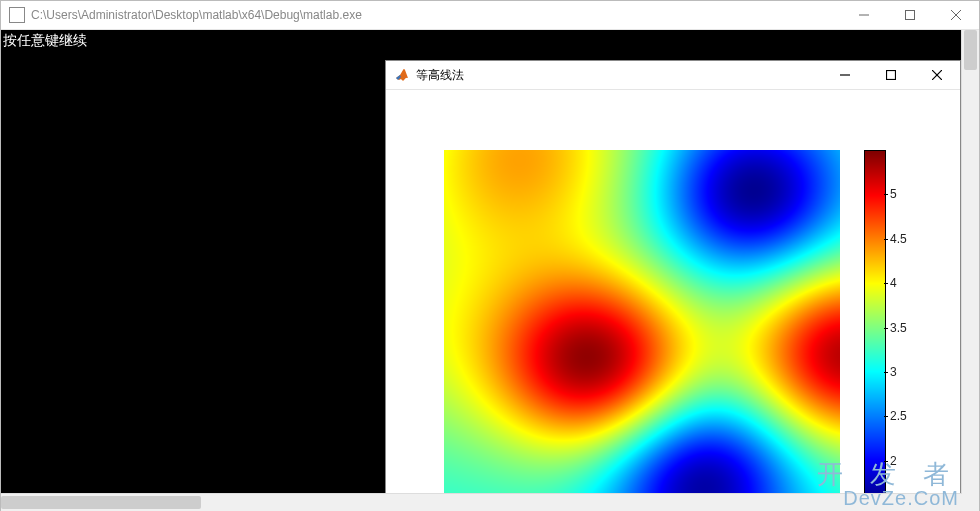 The image size is (980, 511). I want to click on colorbar-canvas, so click(875, 328).